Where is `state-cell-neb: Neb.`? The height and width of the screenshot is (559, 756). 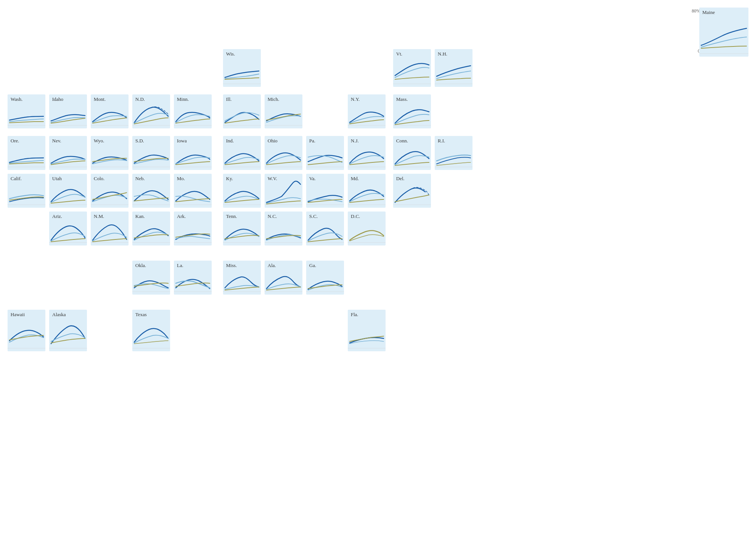
state-cell-neb: Neb. is located at coordinates (151, 191).